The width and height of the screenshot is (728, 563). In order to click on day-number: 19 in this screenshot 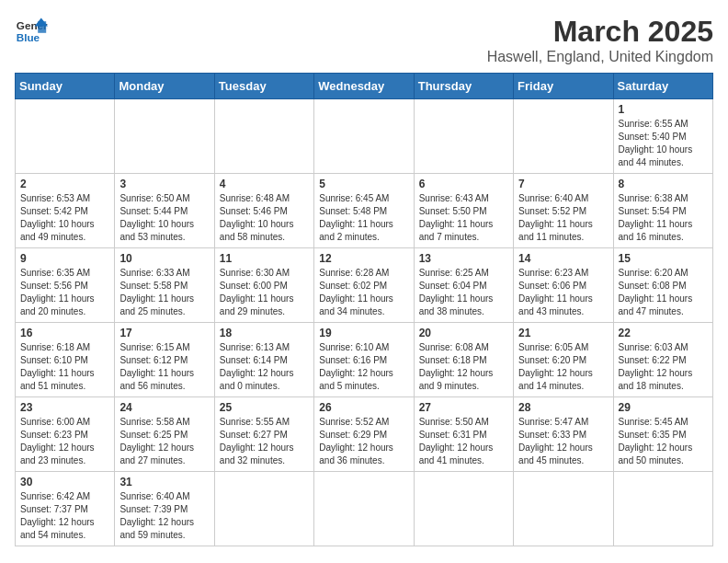, I will do `click(364, 333)`.